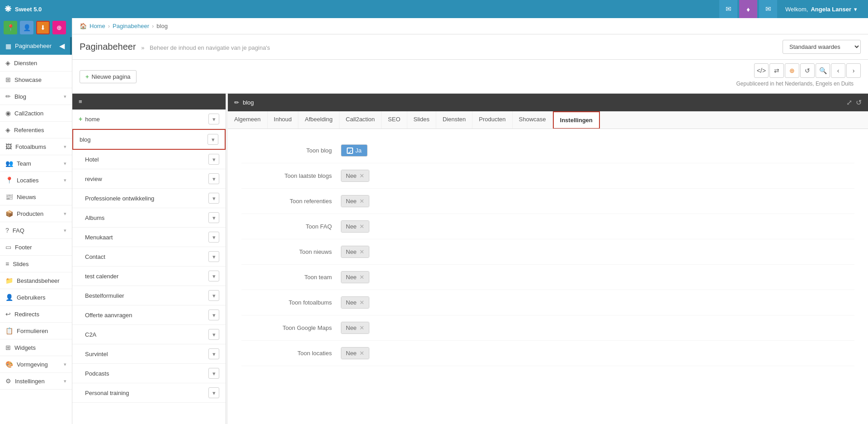  What do you see at coordinates (576, 120) in the screenshot?
I see `tab-instellingen: Instellingen` at bounding box center [576, 120].